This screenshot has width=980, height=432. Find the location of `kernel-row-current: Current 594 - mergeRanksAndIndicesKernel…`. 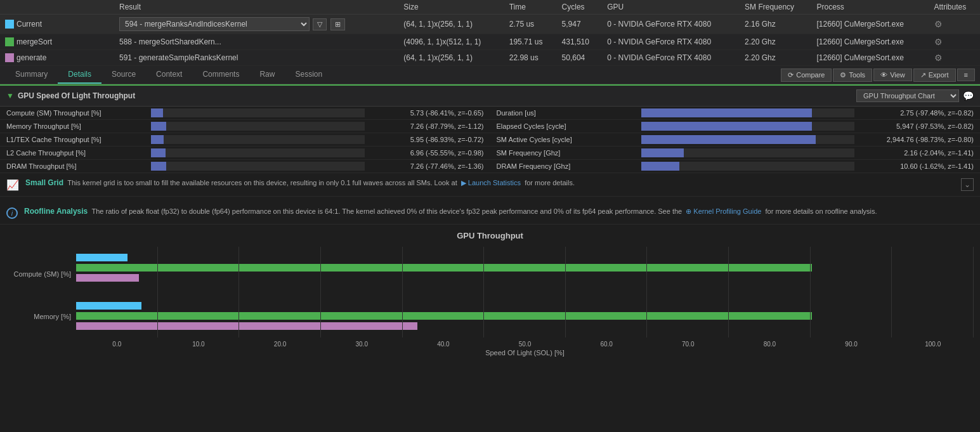

kernel-row-current: Current 594 - mergeRanksAndIndicesKernel… is located at coordinates (490, 24).